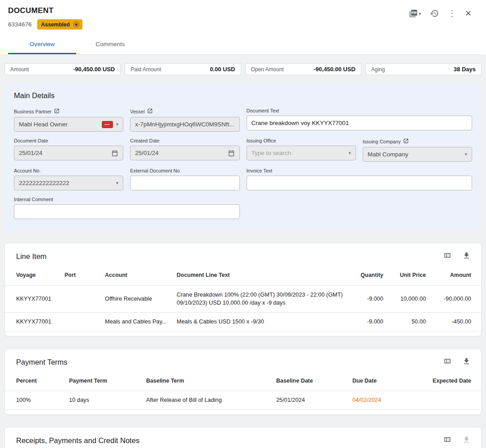 The image size is (486, 448). What do you see at coordinates (367, 322) in the screenshot?
I see `cell-quantity: -9.000` at bounding box center [367, 322].